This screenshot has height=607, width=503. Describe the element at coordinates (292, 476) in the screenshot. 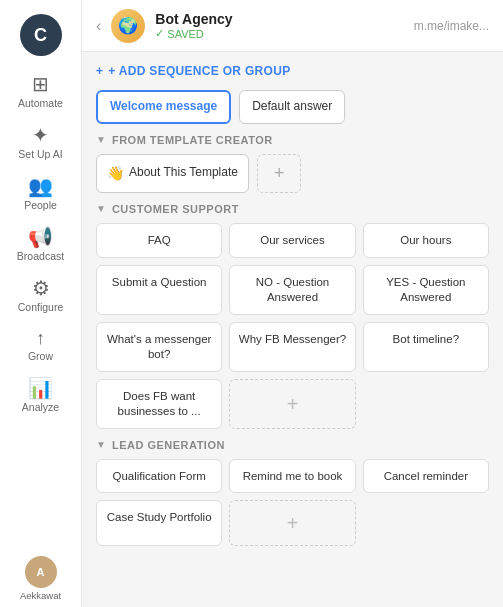

I see `remind-book-button: Remind me to book` at that location.